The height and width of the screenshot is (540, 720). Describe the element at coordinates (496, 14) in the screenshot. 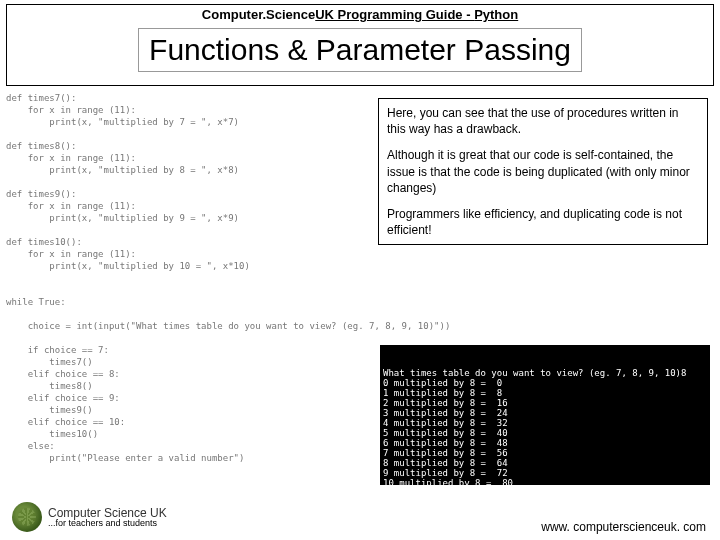

I see `small-title-right: Python` at that location.